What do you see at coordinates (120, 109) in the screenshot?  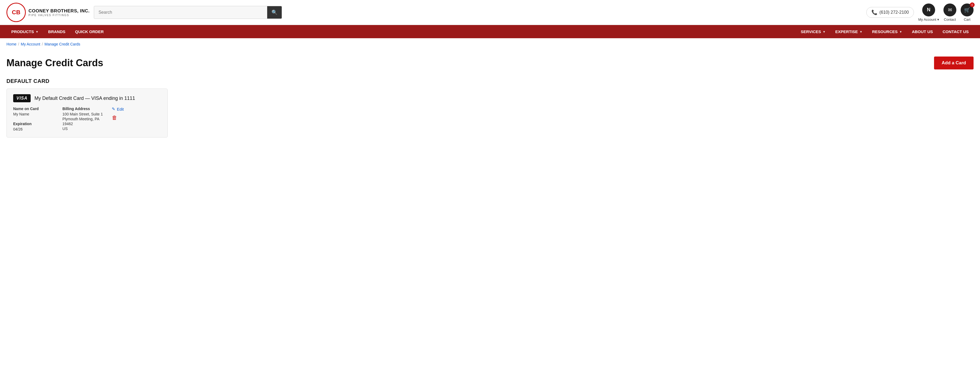 I see `edit-label: Edit` at bounding box center [120, 109].